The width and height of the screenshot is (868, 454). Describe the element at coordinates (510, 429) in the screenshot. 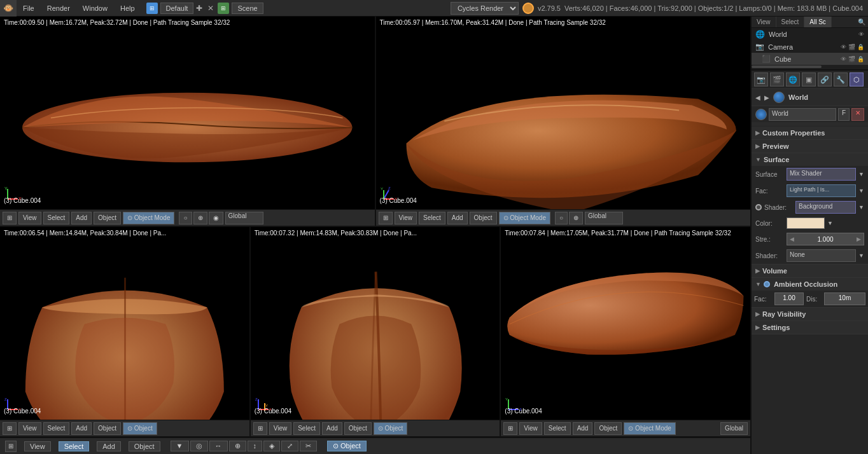

I see `vp-br-icon: ⊞` at that location.